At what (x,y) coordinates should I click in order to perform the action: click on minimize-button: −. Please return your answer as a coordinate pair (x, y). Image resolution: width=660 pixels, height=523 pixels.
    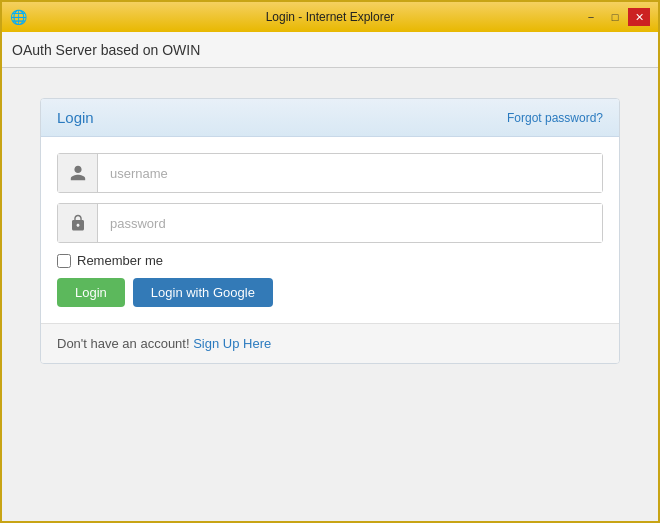
    Looking at the image, I should click on (591, 17).